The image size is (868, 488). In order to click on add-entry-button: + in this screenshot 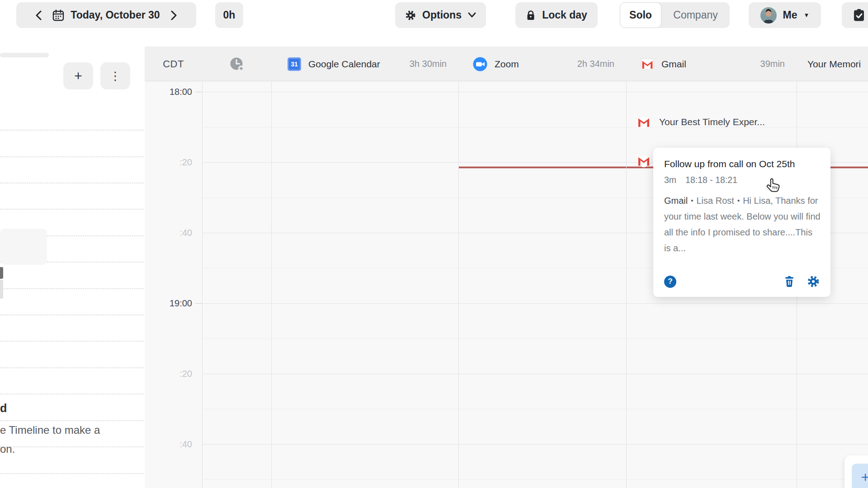, I will do `click(860, 476)`.